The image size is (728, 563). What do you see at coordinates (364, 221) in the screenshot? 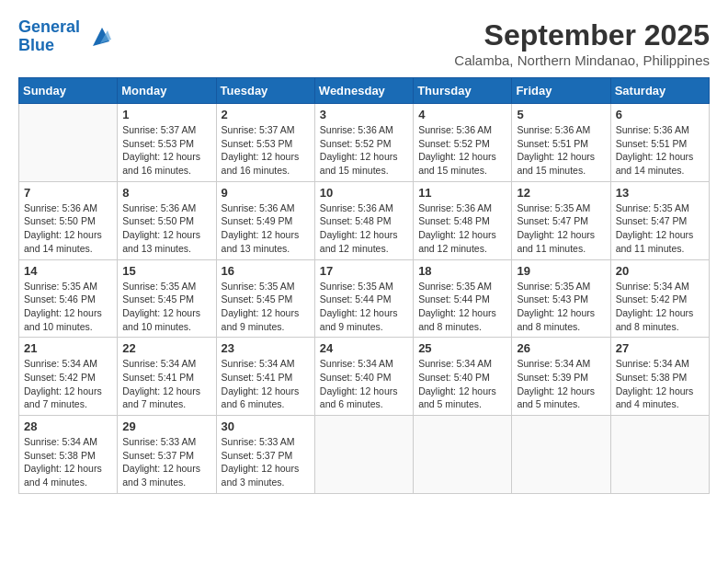
I see `week-row: 7Sunrise: 5:36 AMSunset: 5:50 PMDaylight…` at bounding box center [364, 221].